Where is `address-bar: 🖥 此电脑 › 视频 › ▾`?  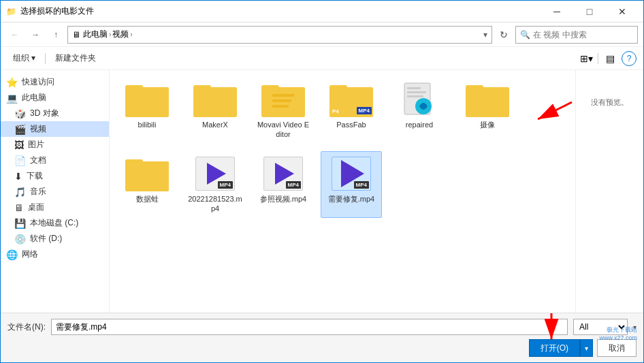
address-bar: 🖥 此电脑 › 视频 › ▾ is located at coordinates (280, 35).